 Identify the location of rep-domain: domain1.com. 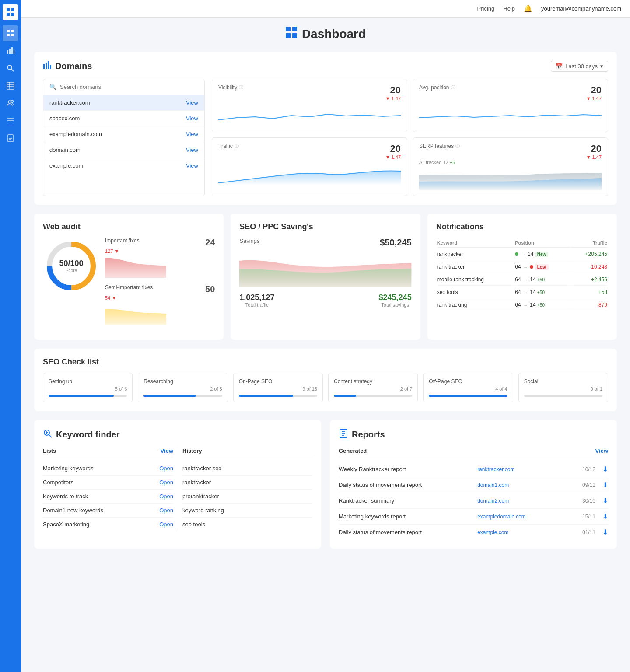
(528, 485).